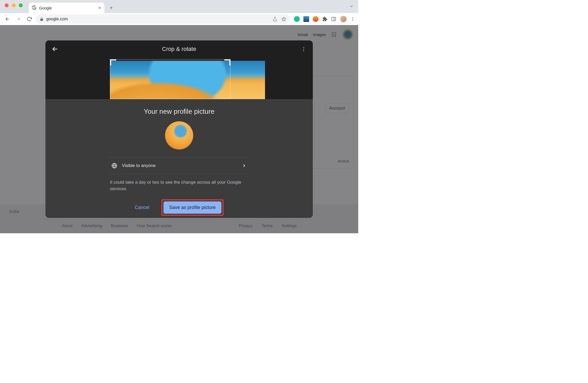 This screenshot has height=383, width=588. What do you see at coordinates (179, 112) in the screenshot?
I see `sheet-title: Your new profile picture` at bounding box center [179, 112].